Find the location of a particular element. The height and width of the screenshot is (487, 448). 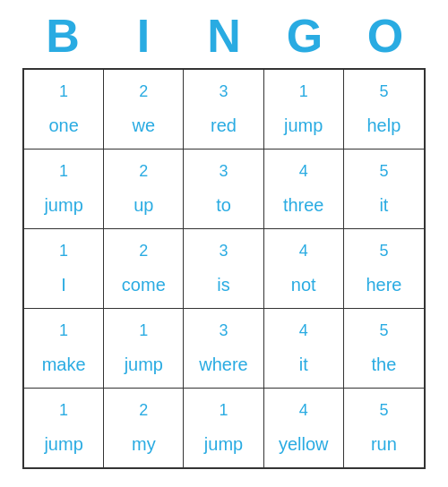

bingo-cell-4-3: 4yellow is located at coordinates (305, 428).